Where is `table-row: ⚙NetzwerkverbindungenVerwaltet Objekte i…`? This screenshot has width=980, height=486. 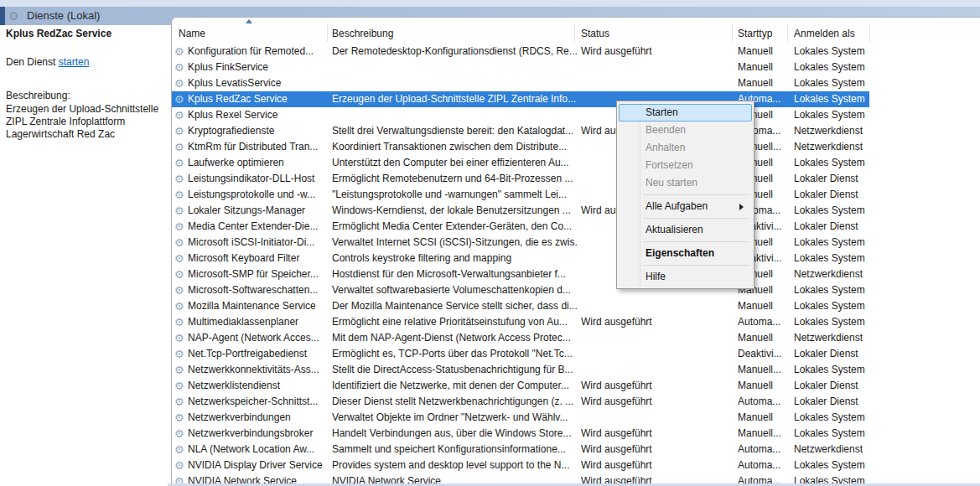 table-row: ⚙NetzwerkverbindungenVerwaltet Objekte i… is located at coordinates (576, 417).